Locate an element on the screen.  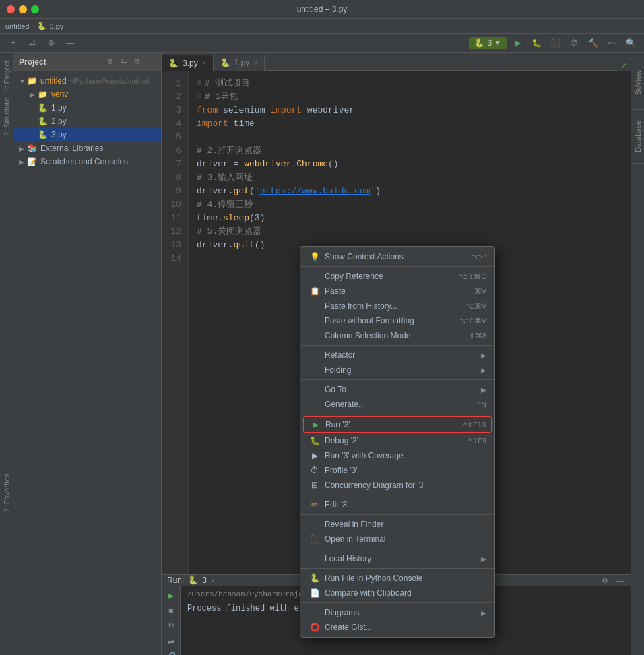
search-button: 🔍 is located at coordinates (631, 43).